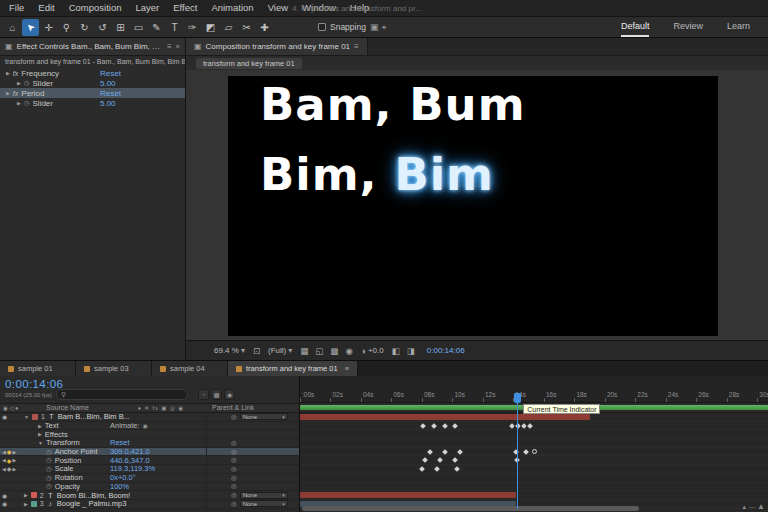 The width and height of the screenshot is (768, 512). I want to click on effect-row: ▶fxFrequencyReset, so click(92, 73).